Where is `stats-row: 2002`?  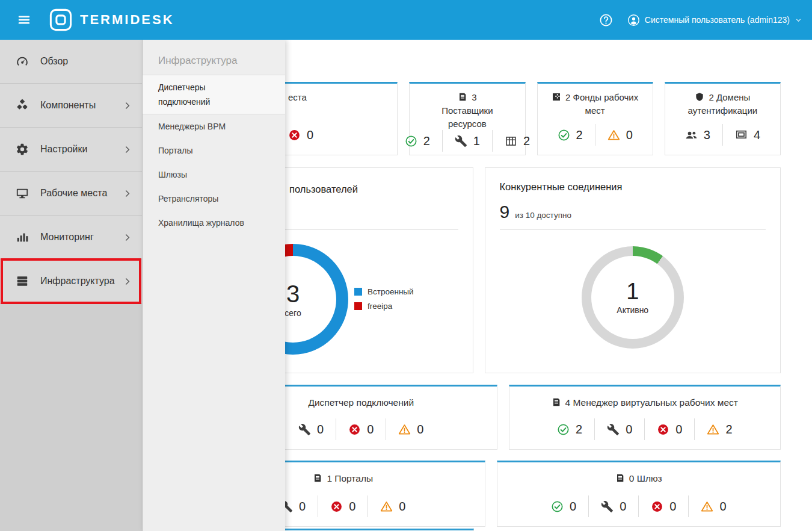
stats-row: 2002 is located at coordinates (645, 429).